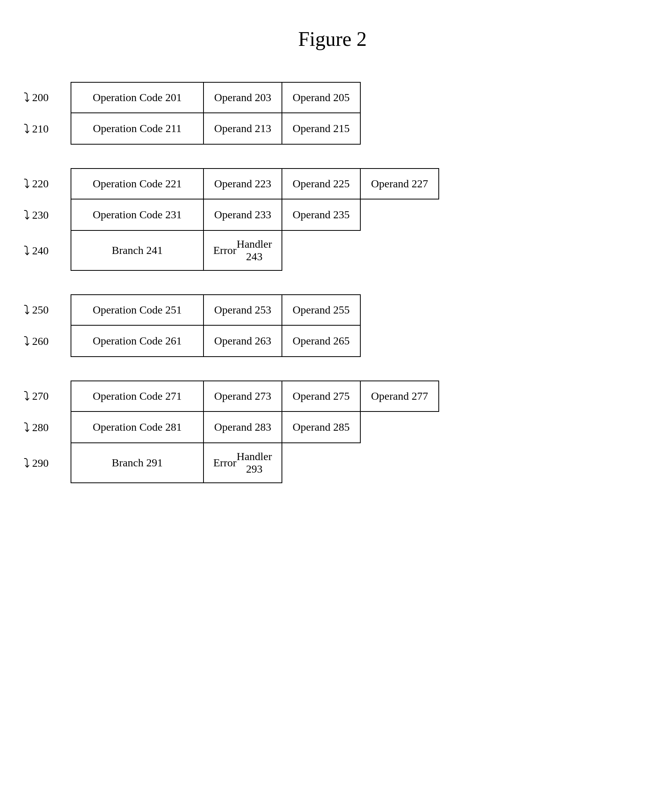 The image size is (665, 812). I want to click on operand-cell: Operand 275, so click(322, 396).